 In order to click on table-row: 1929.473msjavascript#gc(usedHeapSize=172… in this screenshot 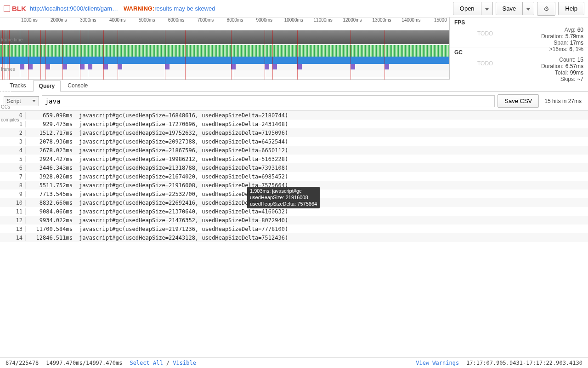, I will do `click(294, 124)`.